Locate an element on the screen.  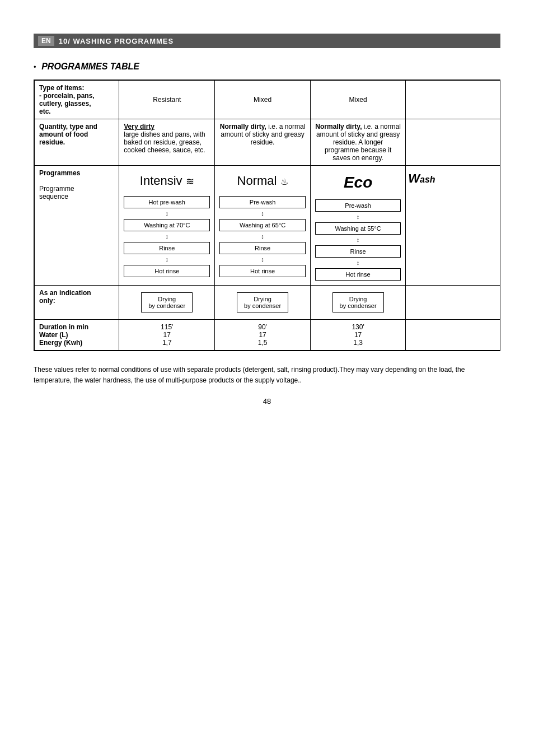
wash-type is located at coordinates (453, 100).